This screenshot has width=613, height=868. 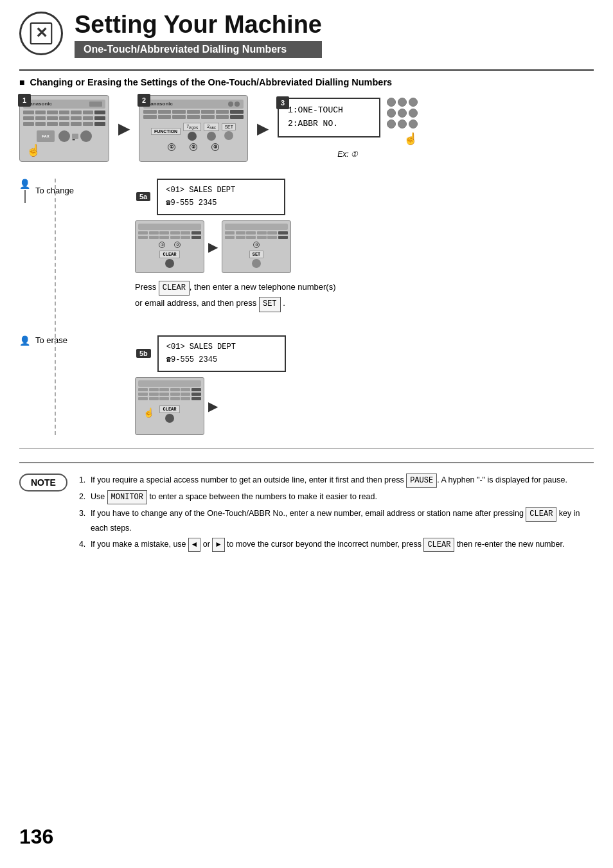 What do you see at coordinates (64, 128) in the screenshot?
I see `step-1-box: 1 Panasonic` at bounding box center [64, 128].